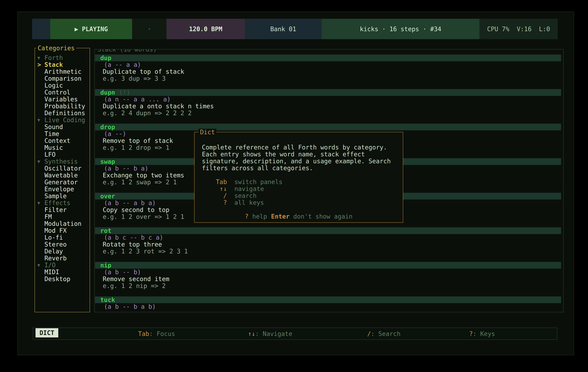  What do you see at coordinates (62, 210) in the screenshot?
I see `sidebar-item-filter: Filter` at bounding box center [62, 210].